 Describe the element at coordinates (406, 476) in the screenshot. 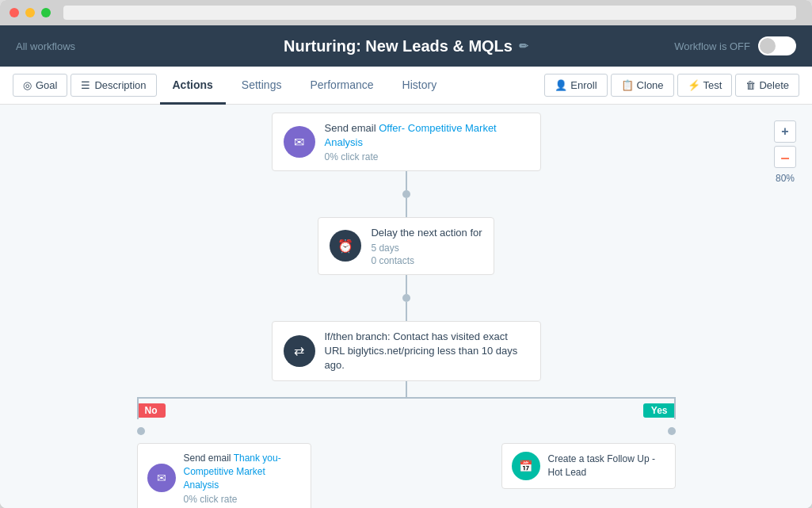

I see `bottom-nodes-row: ✉ Send email Thank you- Competitive Mark…` at that location.